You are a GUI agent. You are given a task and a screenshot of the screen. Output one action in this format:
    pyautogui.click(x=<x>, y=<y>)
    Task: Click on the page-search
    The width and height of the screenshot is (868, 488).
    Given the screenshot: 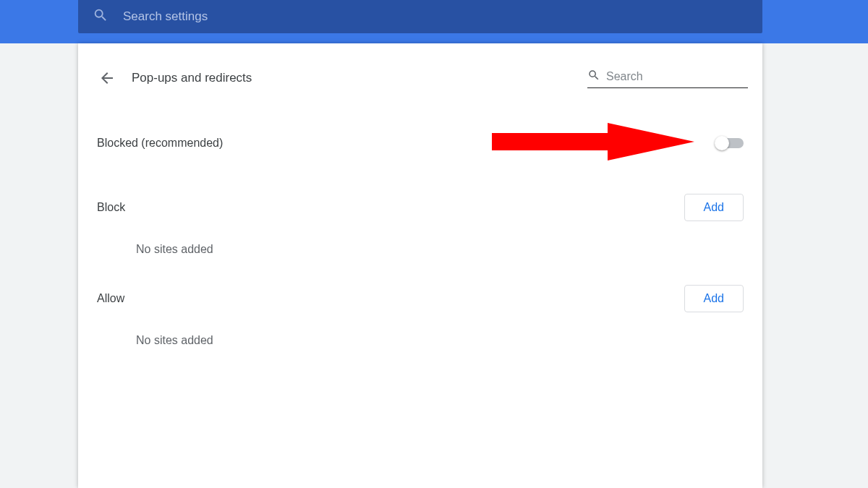 What is the action you would take?
    pyautogui.click(x=668, y=78)
    